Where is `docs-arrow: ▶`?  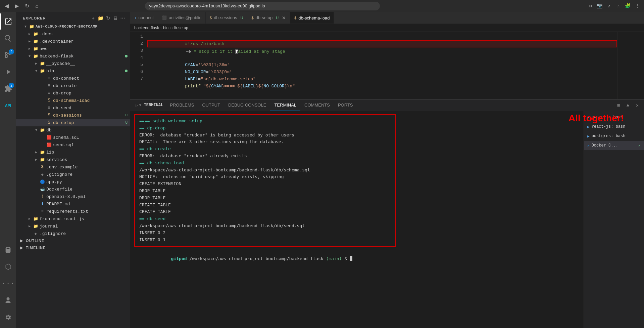 docs-arrow: ▶ is located at coordinates (30, 34).